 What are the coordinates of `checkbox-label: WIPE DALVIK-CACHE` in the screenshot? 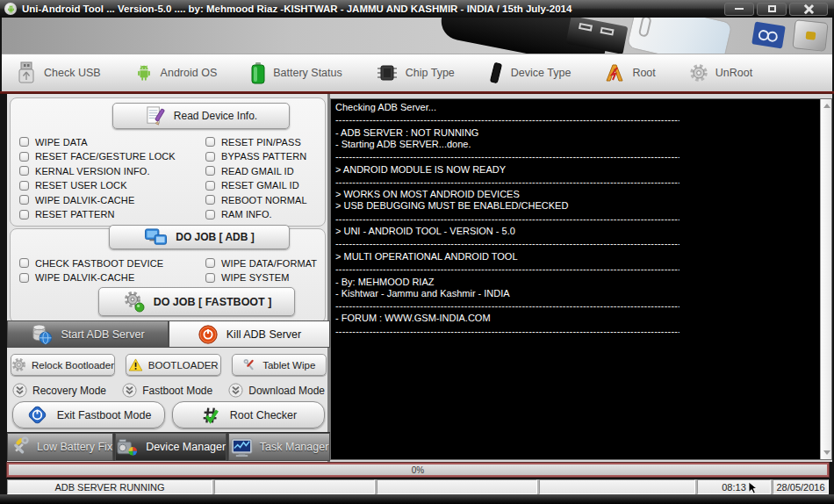 It's located at (84, 277).